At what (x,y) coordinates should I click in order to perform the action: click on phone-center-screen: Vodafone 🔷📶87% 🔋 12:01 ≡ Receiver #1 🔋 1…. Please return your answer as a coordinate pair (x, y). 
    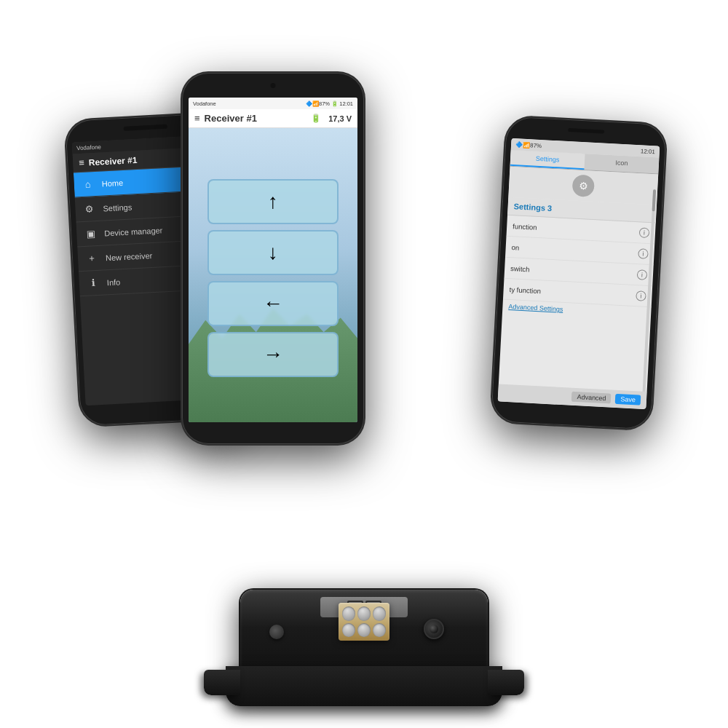
    Looking at the image, I should click on (273, 260).